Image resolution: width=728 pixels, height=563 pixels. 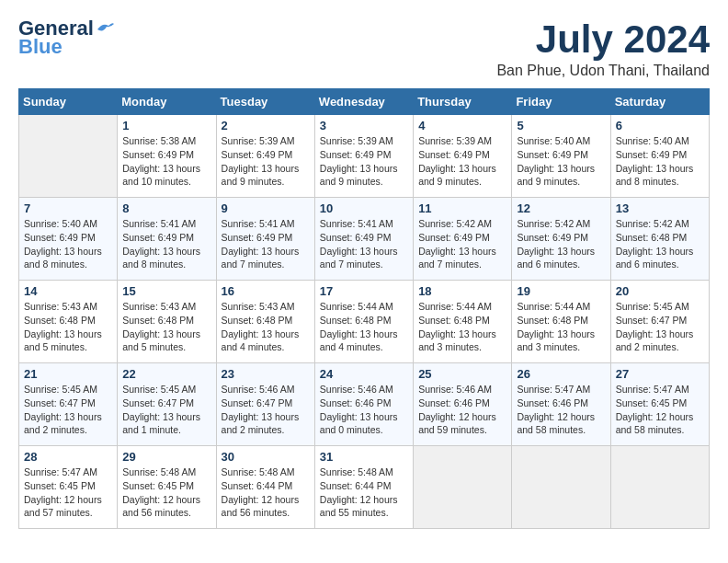 What do you see at coordinates (364, 405) in the screenshot?
I see `calendar-week-row: 21Sunrise: 5:45 AMSunset: 6:47 PMDayligh…` at bounding box center [364, 405].